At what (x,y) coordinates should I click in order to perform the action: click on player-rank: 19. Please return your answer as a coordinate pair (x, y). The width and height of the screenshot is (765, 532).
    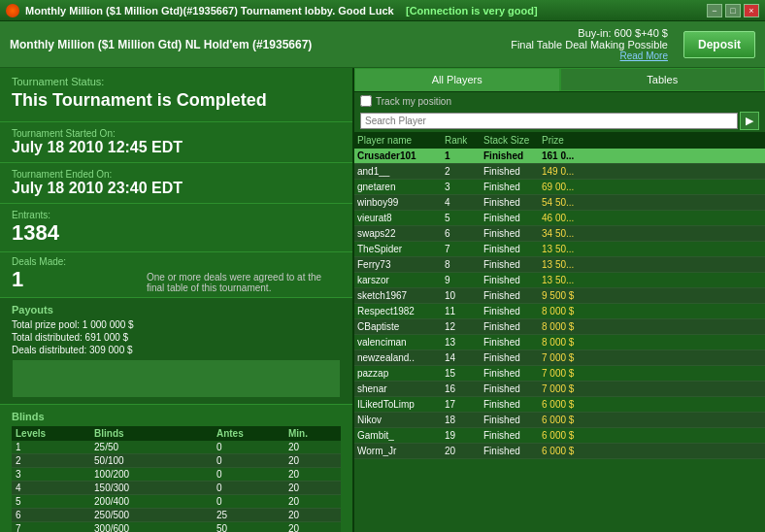
    Looking at the image, I should click on (461, 435).